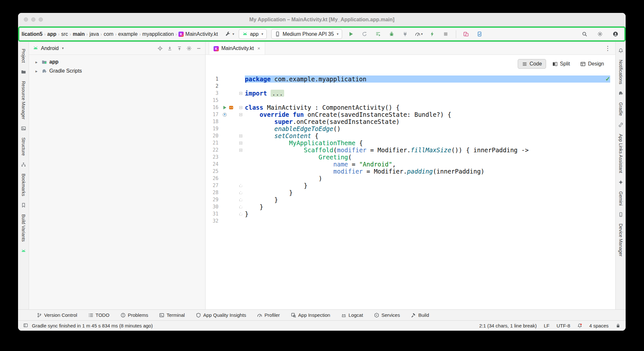  I want to click on app-links-icon, so click(621, 125).